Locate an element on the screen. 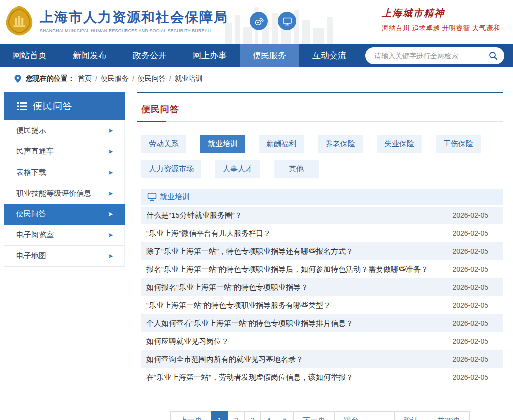 Image resolution: width=513 pixels, height=420 pixels. page-button-3: 3 is located at coordinates (253, 416).